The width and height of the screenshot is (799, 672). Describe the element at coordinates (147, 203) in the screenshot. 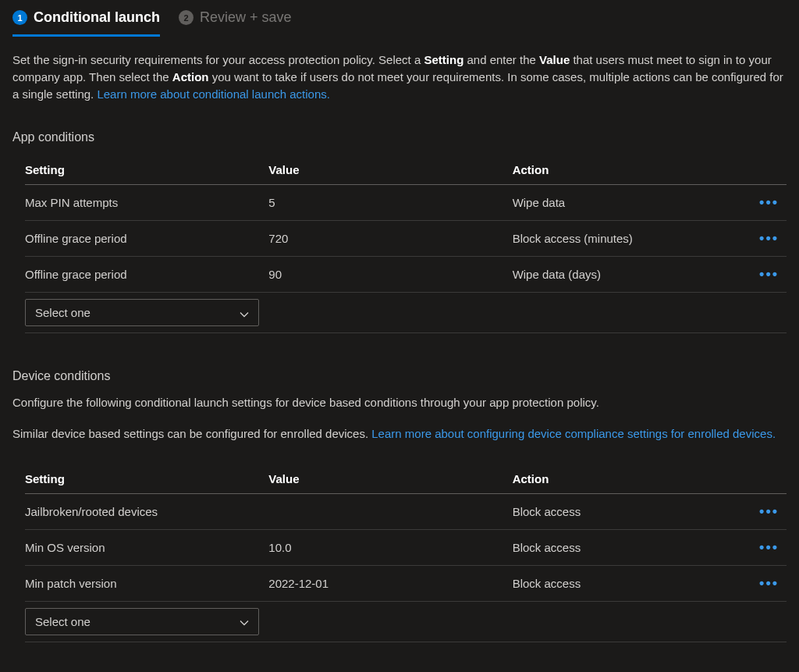

I see `cell-setting: Max PIN attempts` at that location.